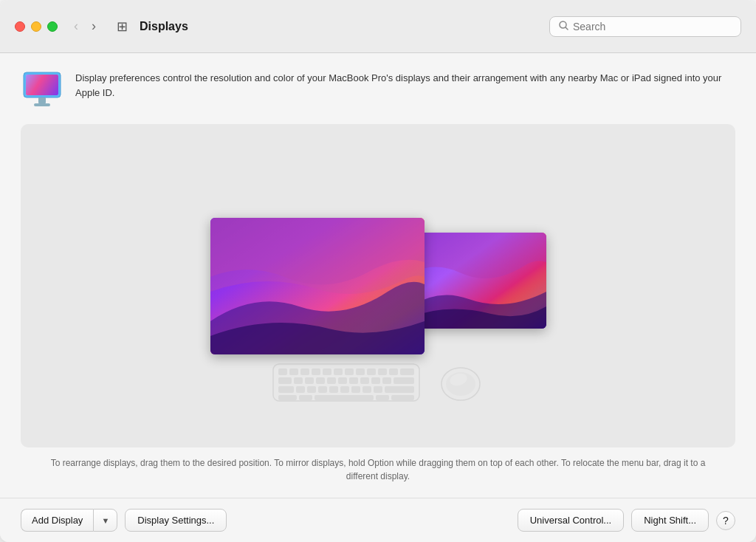 This screenshot has height=542, width=756. Describe the element at coordinates (105, 521) in the screenshot. I see `chevron-down-icon: ▼` at that location.